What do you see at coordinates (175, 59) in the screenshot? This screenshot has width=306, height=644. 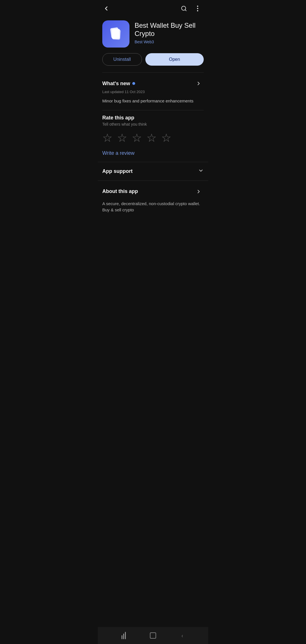 I see `open-button: Open` at bounding box center [175, 59].